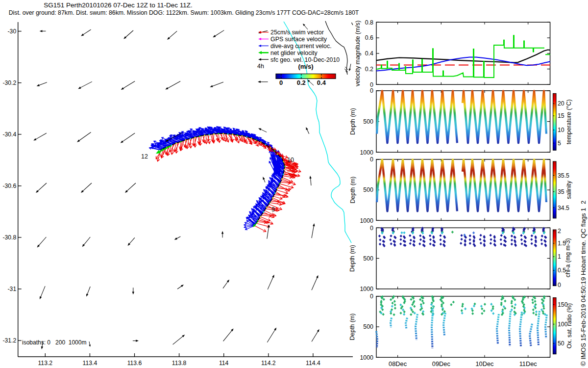 The width and height of the screenshot is (588, 368). Describe the element at coordinates (561, 192) in the screenshot. I see `svg-text: 35` at that location.